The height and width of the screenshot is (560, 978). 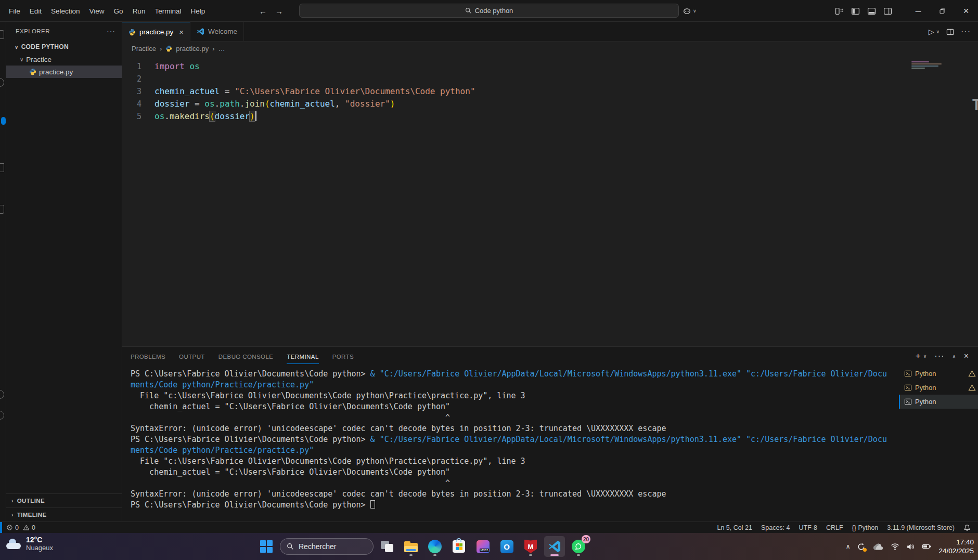 I want to click on battery-icon, so click(x=927, y=546).